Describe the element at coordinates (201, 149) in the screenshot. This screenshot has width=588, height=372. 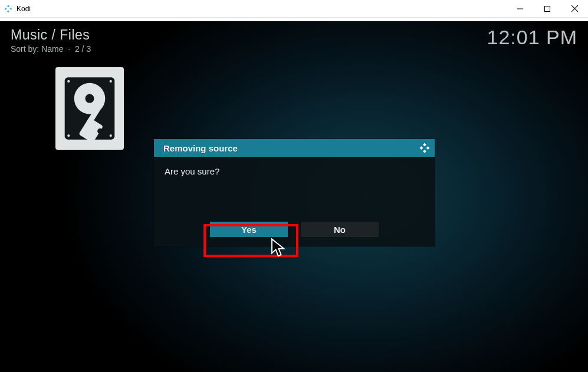
I see `dialog-title: Removing source` at that location.